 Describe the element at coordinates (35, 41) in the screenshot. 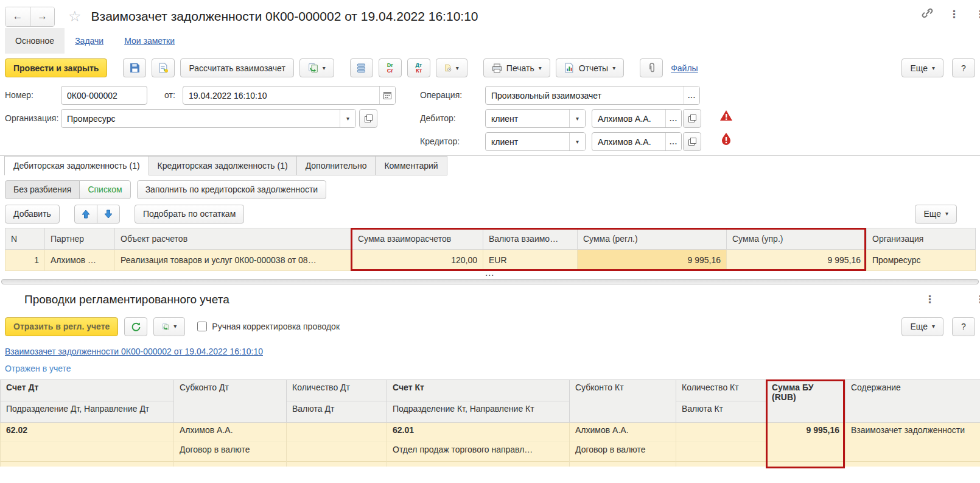

I see `tab-main: Основное` at that location.